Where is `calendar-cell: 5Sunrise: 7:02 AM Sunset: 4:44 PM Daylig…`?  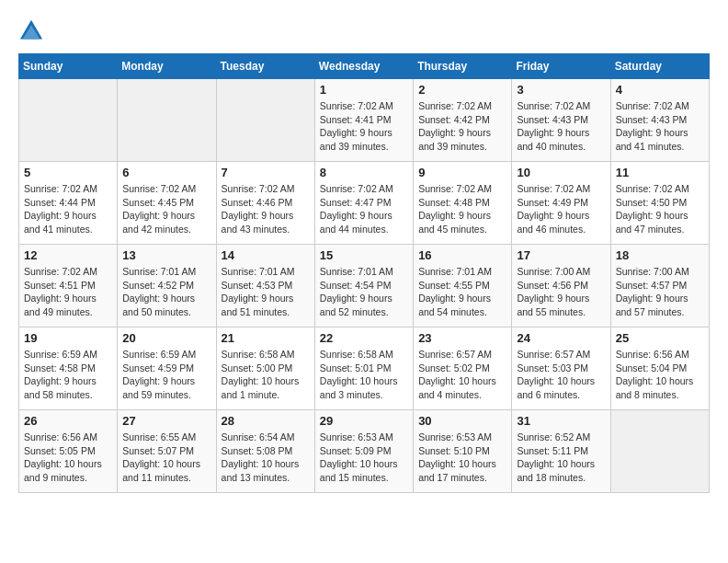 calendar-cell: 5Sunrise: 7:02 AM Sunset: 4:44 PM Daylig… is located at coordinates (68, 203).